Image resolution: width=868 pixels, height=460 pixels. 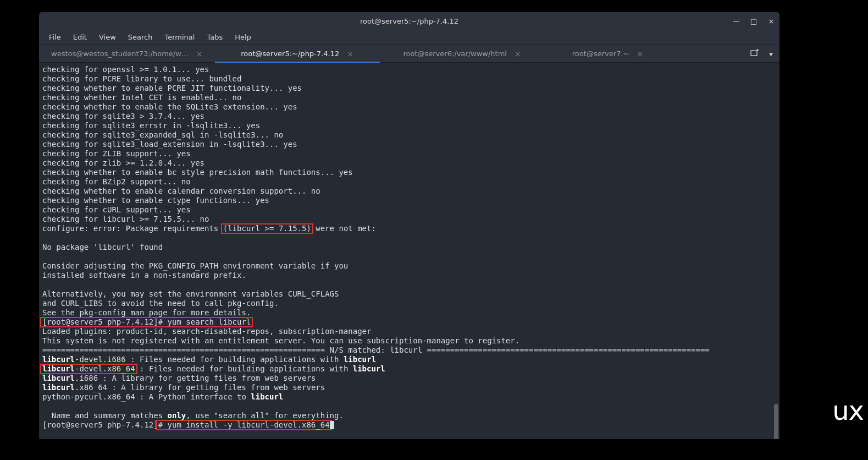 I want to click on cursor, so click(x=332, y=425).